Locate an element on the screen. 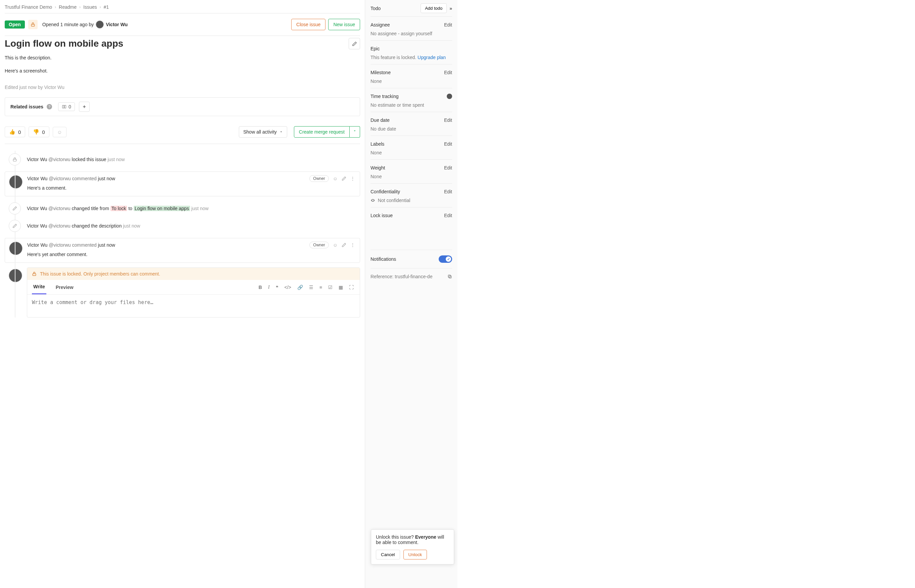 Image resolution: width=915 pixels, height=588 pixels. thumbs-down-button: 👎0 is located at coordinates (39, 132).